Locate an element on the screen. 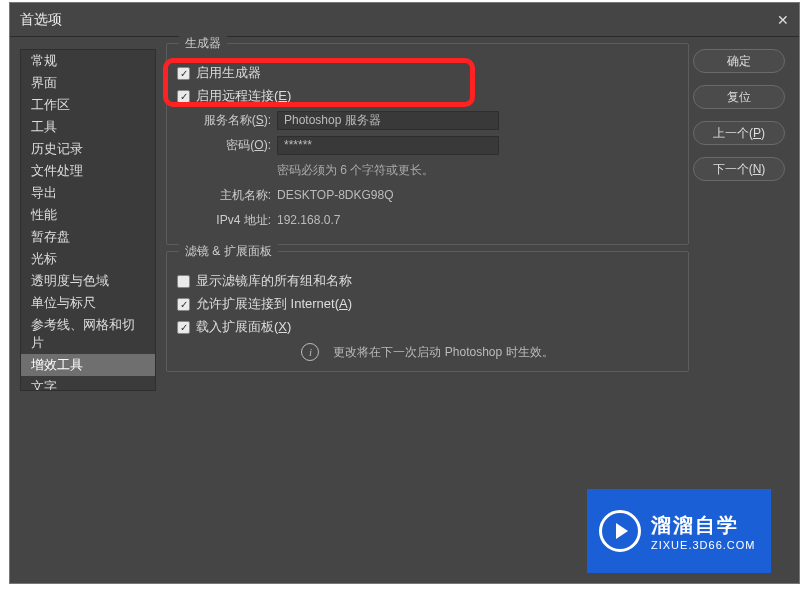  allow-internet-row: 允许扩展连接到 Internet(A) is located at coordinates (428, 304).